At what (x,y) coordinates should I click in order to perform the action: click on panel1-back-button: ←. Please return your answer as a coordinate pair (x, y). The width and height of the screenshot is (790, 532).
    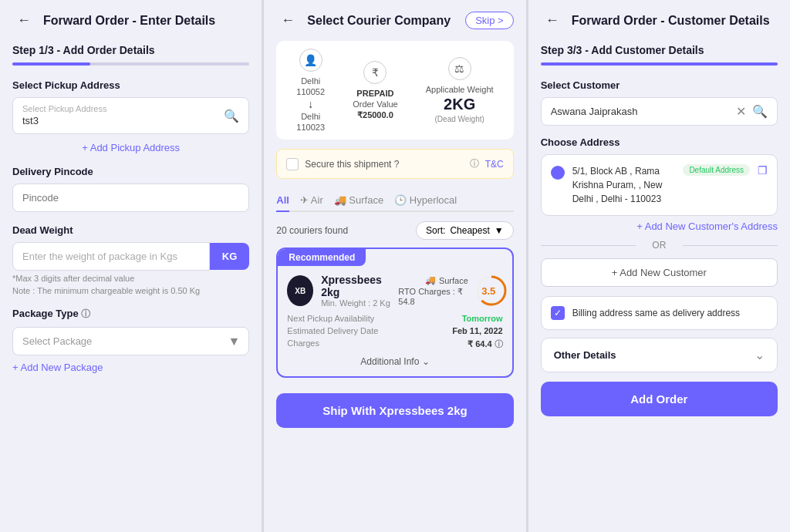
    Looking at the image, I should click on (24, 20).